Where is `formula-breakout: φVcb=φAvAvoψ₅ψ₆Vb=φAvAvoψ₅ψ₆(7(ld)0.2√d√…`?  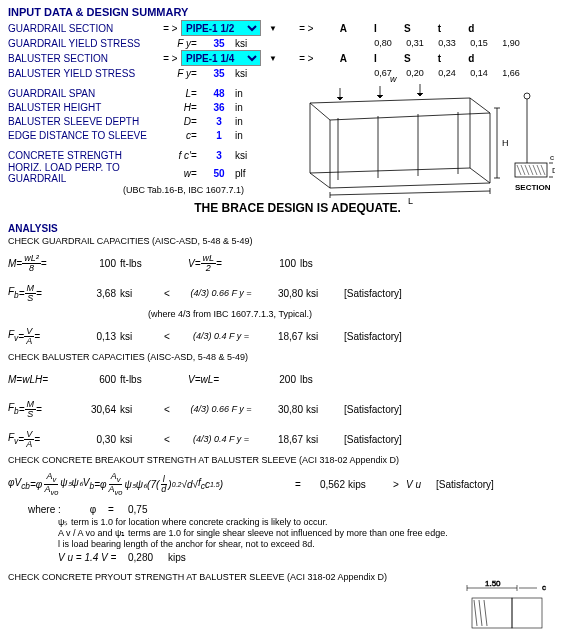
formula-breakout: φVcb=φAvAvoψ₅ψ₆Vb=φAvAvoψ₅ψ₆(7(ld)0.2√d√… is located at coordinates (148, 484).